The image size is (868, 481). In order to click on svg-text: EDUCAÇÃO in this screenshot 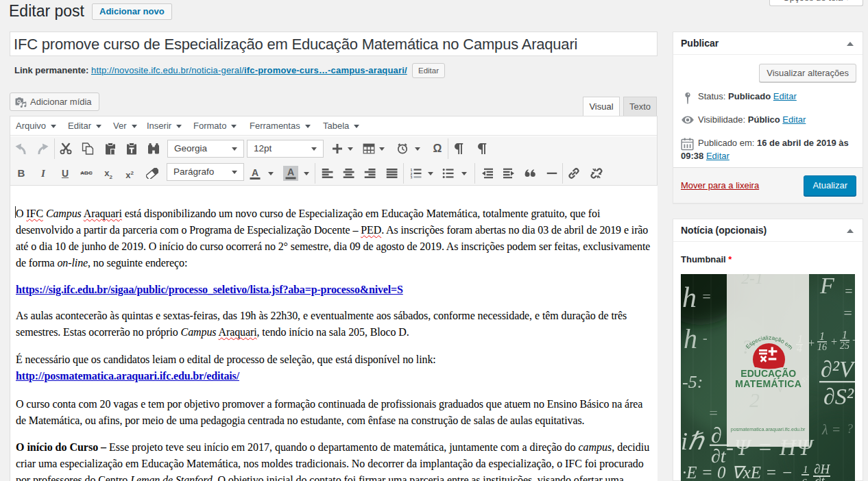, I will do `click(768, 373)`.